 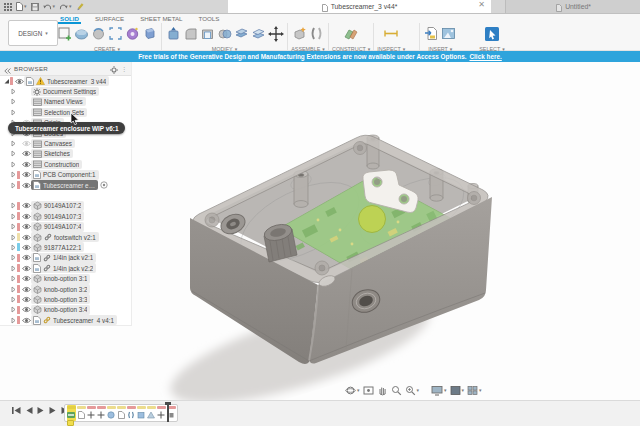 What do you see at coordinates (66, 102) in the screenshot?
I see `browser-item: Named Views` at bounding box center [66, 102].